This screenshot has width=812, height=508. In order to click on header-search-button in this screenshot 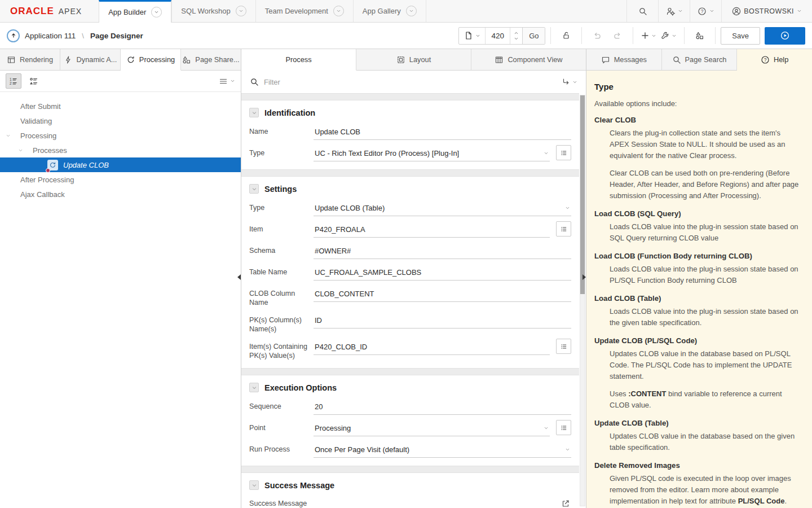, I will do `click(642, 11)`.